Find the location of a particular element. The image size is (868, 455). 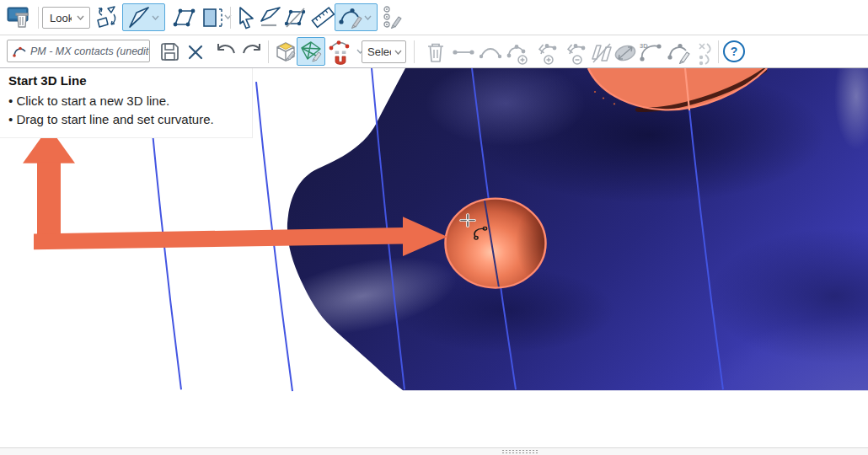

up-arrow-shaft is located at coordinates (49, 200).